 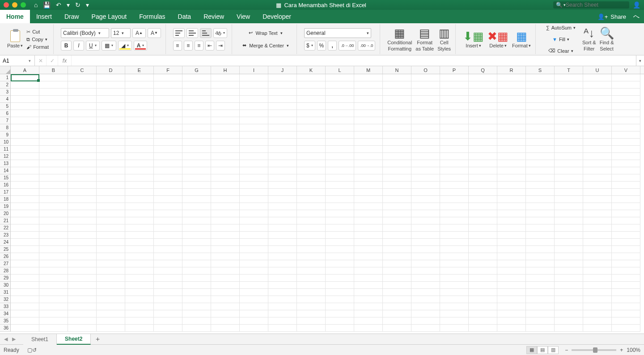 I want to click on number-format-combo: General▾, so click(x=338, y=33).